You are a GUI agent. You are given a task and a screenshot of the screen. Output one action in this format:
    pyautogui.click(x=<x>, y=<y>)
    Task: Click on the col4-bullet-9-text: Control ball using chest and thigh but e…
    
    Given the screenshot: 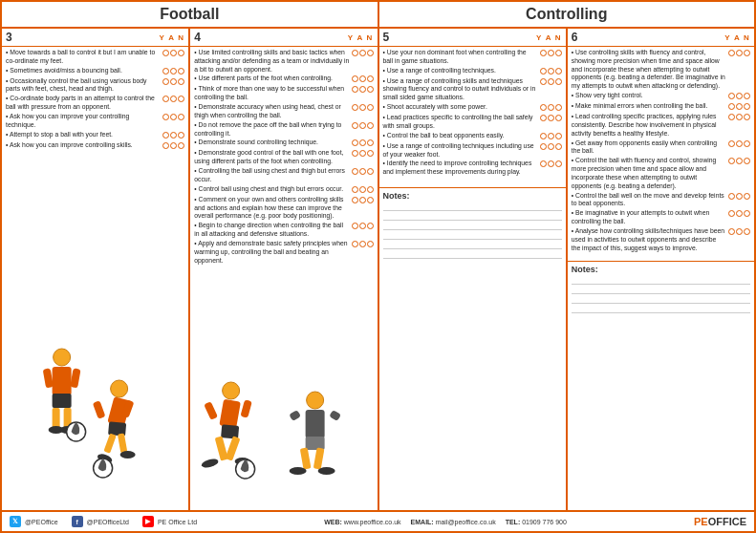 What is the action you would take?
    pyautogui.click(x=272, y=189)
    